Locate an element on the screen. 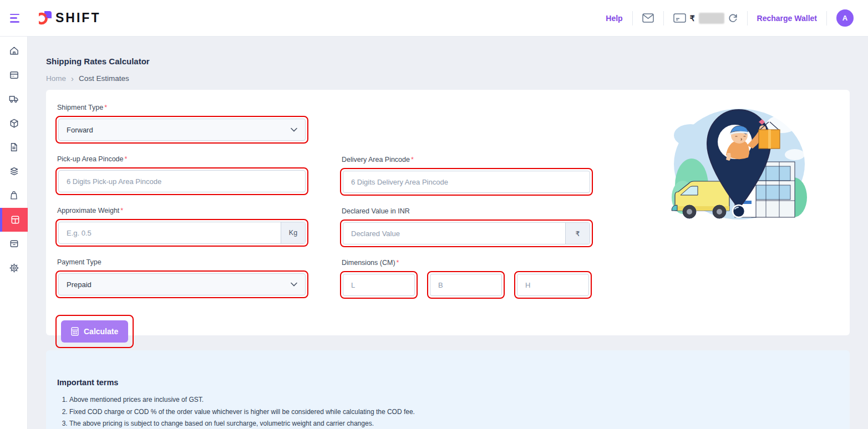 This screenshot has width=868, height=429. shipment-type-select: Forward is located at coordinates (182, 130).